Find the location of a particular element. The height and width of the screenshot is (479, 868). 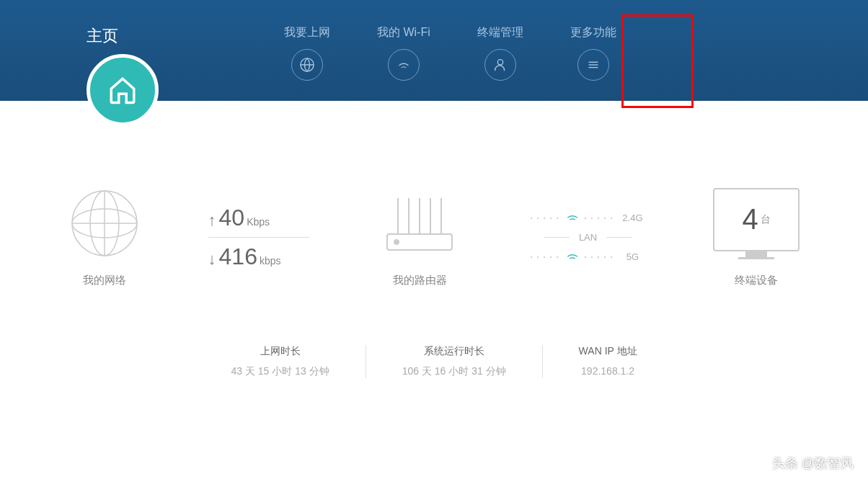

band-5g: • • • • • • • • • • 5G is located at coordinates (588, 256).